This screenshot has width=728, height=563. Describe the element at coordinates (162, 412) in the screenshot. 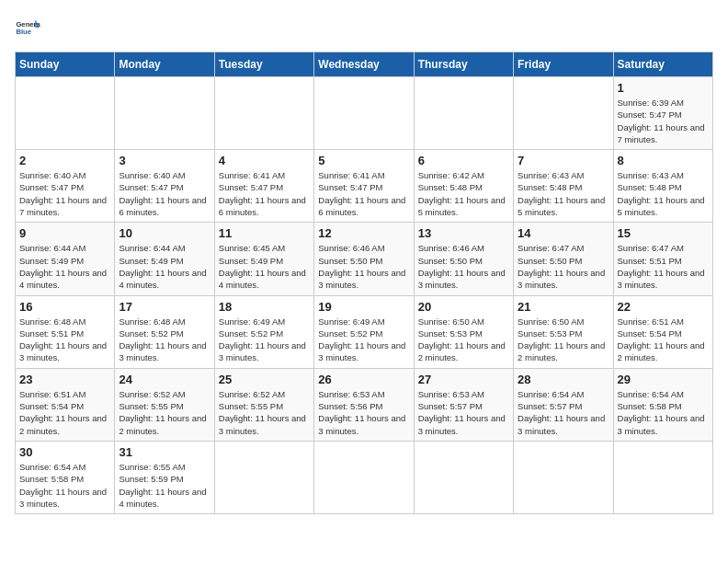

I see `day-info: Sunrise: 6:52 AMSunset: 5:55 PMDaylight:…` at that location.